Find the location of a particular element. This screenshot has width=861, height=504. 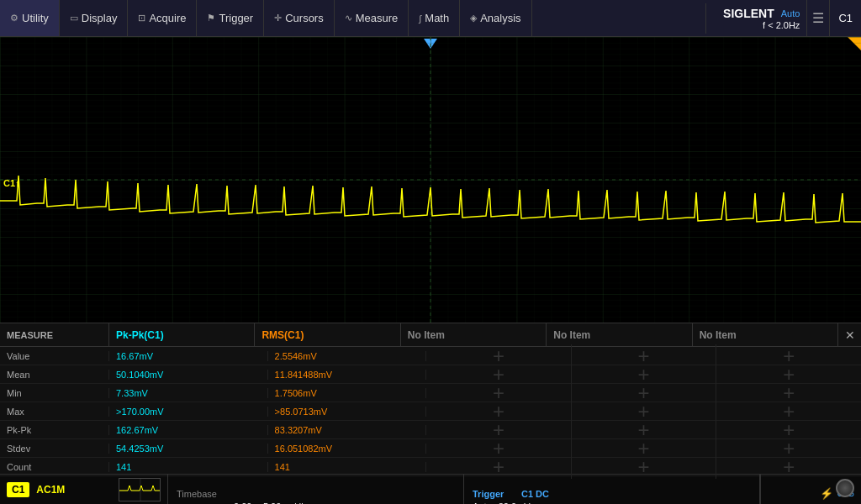

menu-cursors: ✛ Cursors is located at coordinates (299, 18).